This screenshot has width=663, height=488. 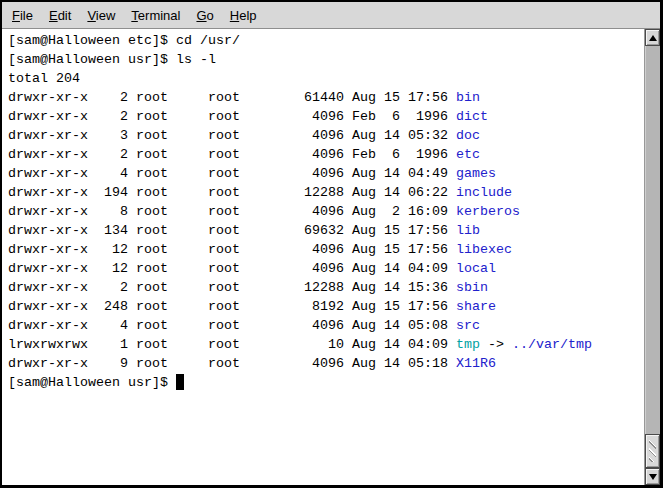 What do you see at coordinates (60, 16) in the screenshot?
I see `menu-item-edit: Edit` at bounding box center [60, 16].